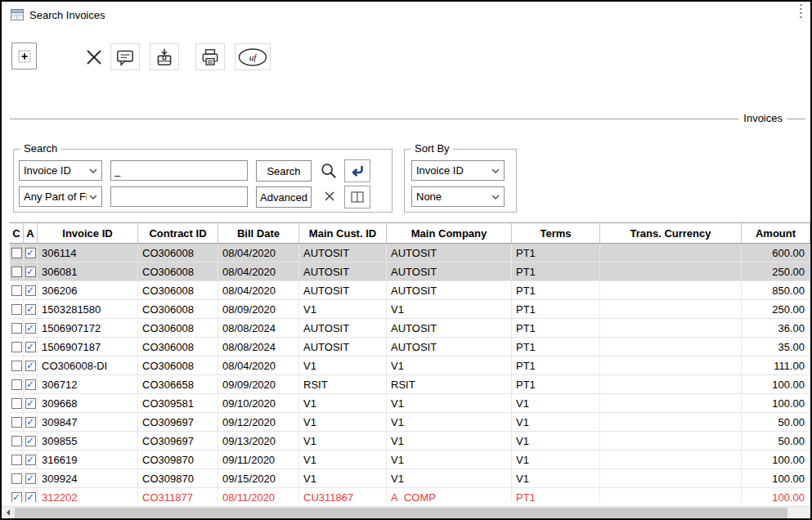 The image size is (812, 520). I want to click on column-header-main-company: Main Company, so click(450, 233).